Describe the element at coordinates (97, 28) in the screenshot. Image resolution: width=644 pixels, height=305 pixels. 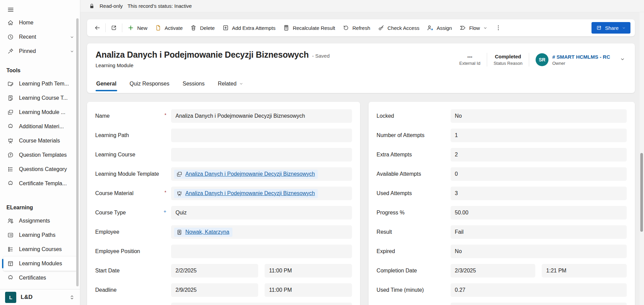
I see `back-button` at that location.